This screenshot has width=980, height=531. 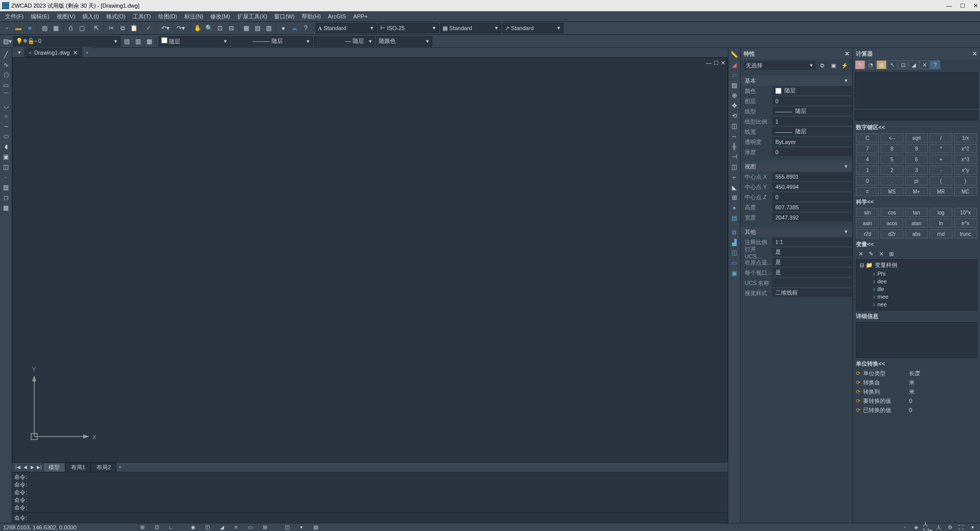 What do you see at coordinates (917, 285) in the screenshot?
I see `variables-list: ⊟ 📁 变量样例 𝑥 Phi𝑥 dee𝑥 ille𝑥 mee𝑥 nee𝑥 rad` at bounding box center [917, 285].